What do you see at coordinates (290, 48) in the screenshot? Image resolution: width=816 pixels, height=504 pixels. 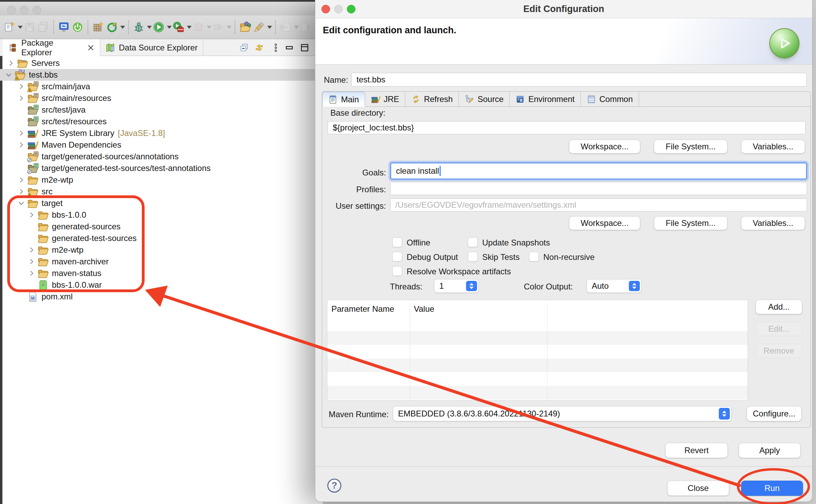 I see `minimize-view-icon` at bounding box center [290, 48].